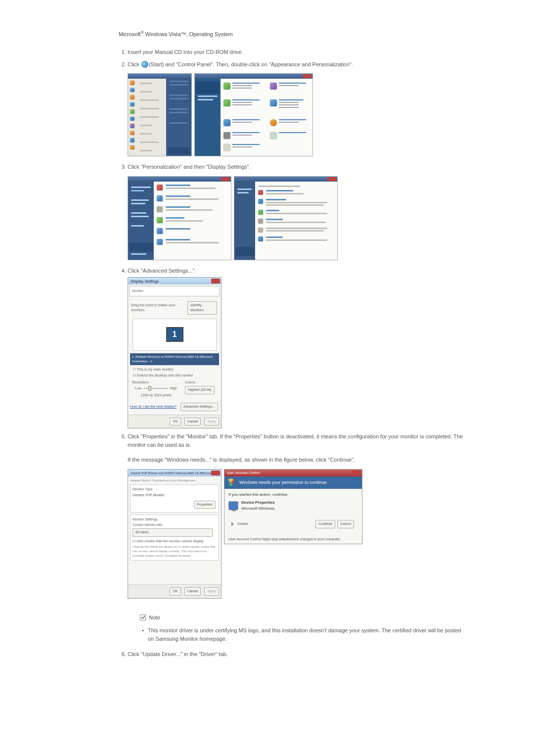  I want to click on note-bullet: This monitor driver is under certifying …, so click(303, 634).